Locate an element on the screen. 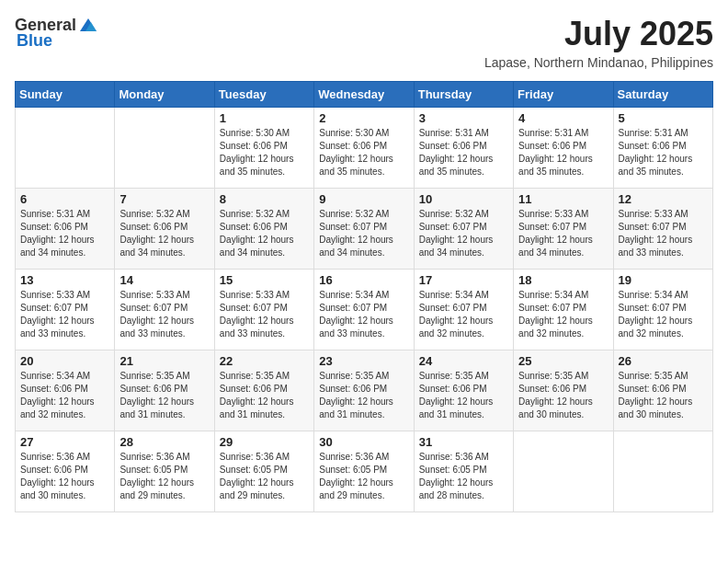 This screenshot has height=563, width=728. day-number: 19 is located at coordinates (664, 280).